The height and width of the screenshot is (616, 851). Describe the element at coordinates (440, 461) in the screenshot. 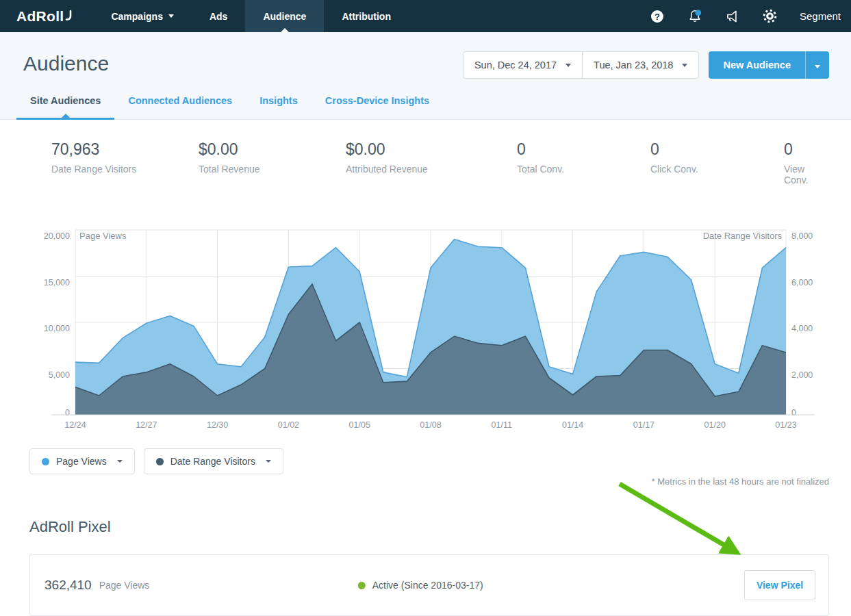

I see `chart-legend: Page ViewsDate Range Visitors` at that location.